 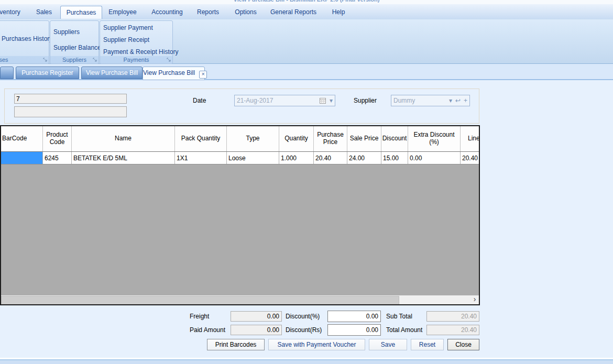 What do you see at coordinates (365, 158) in the screenshot?
I see `cell-sale-price: 24.00` at bounding box center [365, 158].